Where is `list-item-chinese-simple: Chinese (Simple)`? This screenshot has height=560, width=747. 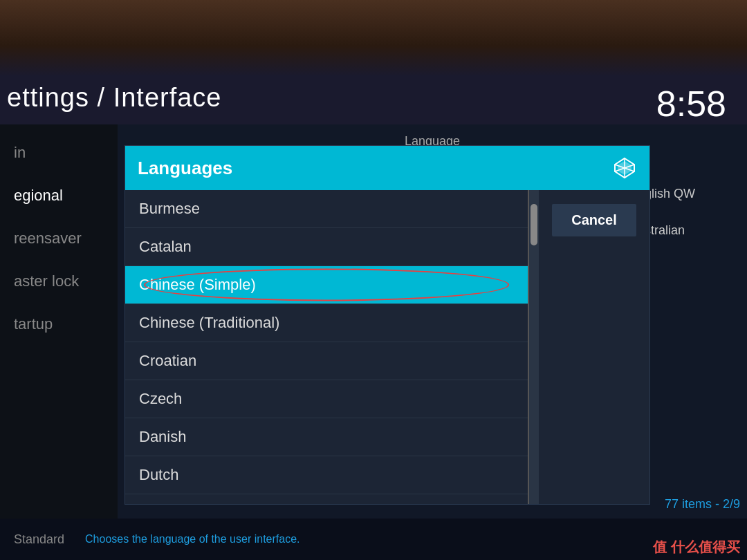
list-item-chinese-simple: Chinese (Simple) is located at coordinates (326, 285).